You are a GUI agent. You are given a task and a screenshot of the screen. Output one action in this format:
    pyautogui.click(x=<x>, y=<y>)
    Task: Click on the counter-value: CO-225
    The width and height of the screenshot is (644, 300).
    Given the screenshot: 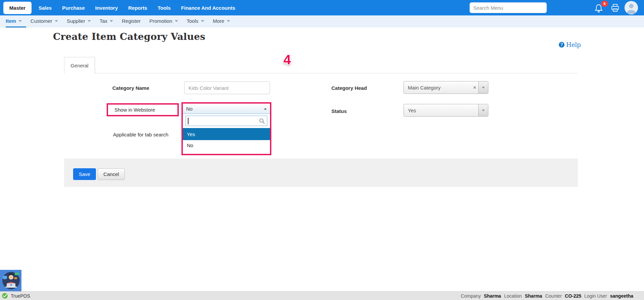 What is the action you would take?
    pyautogui.click(x=573, y=296)
    